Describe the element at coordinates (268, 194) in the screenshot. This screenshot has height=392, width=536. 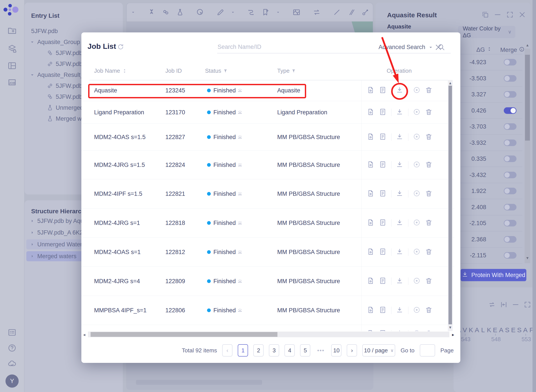
I see `job-row: MDM2-4IPF s=1.5 122821 Finished MM PB/GB…` at that location.